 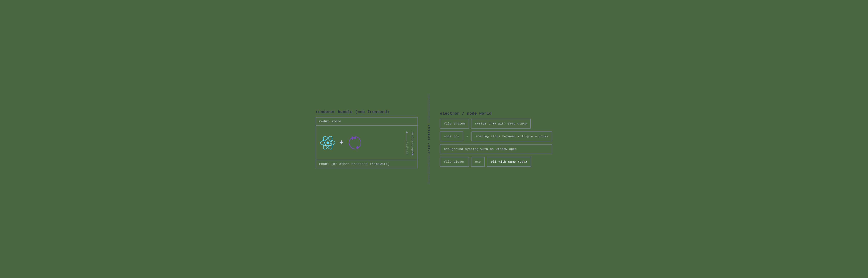 What do you see at coordinates (509, 162) in the screenshot?
I see `cli-redux-box: cli with same redux` at bounding box center [509, 162].